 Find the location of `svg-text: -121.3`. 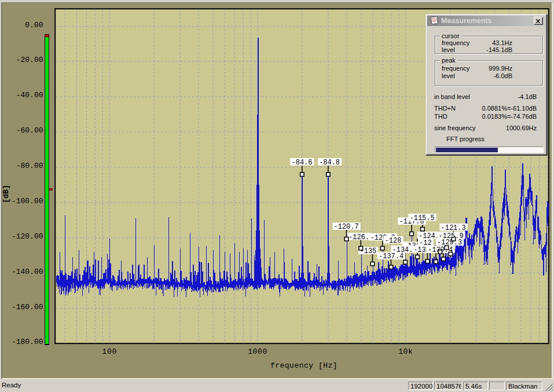

svg-text: -121.3 is located at coordinates (454, 228).